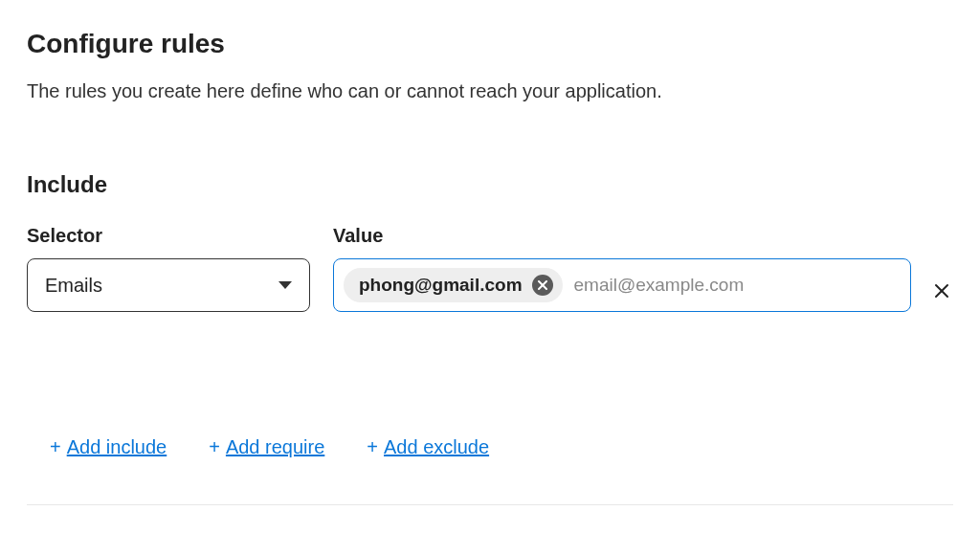 The height and width of the screenshot is (533, 980). Describe the element at coordinates (440, 285) in the screenshot. I see `email-chip-text: phong@gmail.com` at that location.